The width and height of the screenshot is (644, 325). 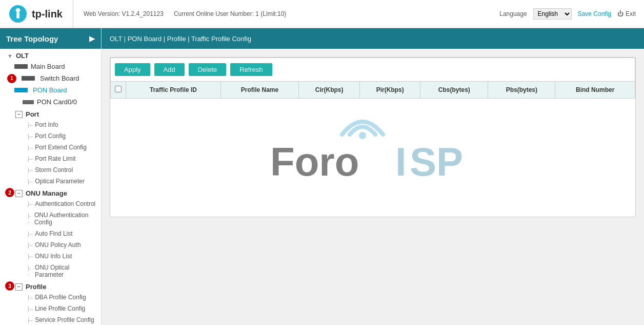 What do you see at coordinates (50, 102) in the screenshot?
I see `sidebar-item-pon-card: PON Card0/0` at bounding box center [50, 102].